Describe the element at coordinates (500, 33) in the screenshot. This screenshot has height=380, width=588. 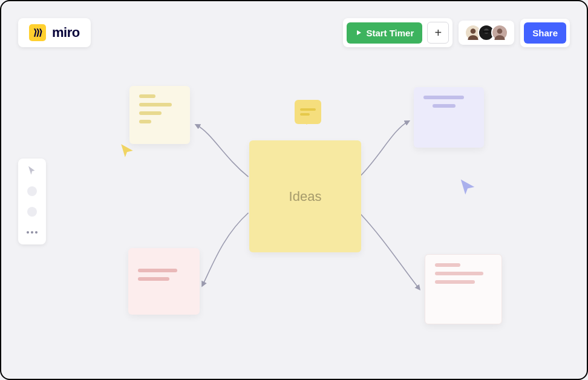
I see `avatar` at that location.